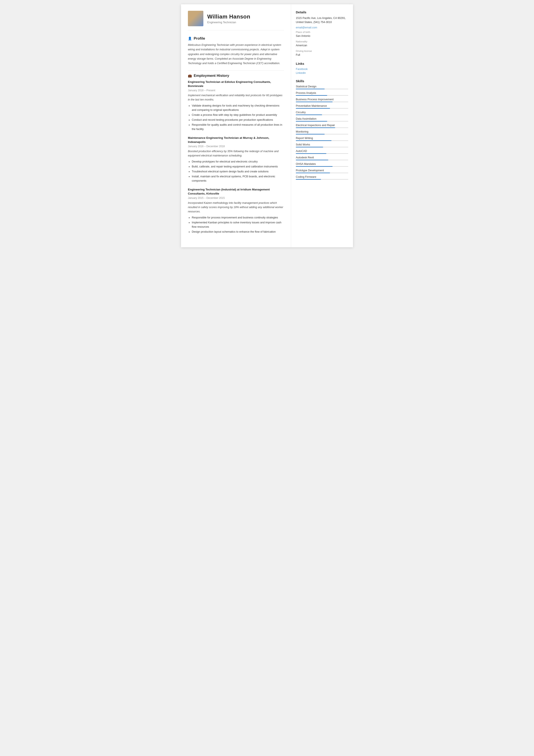  What do you see at coordinates (238, 108) in the screenshot?
I see `bullet-1-1: Validate drawing designs for tools and m…` at bounding box center [238, 108].